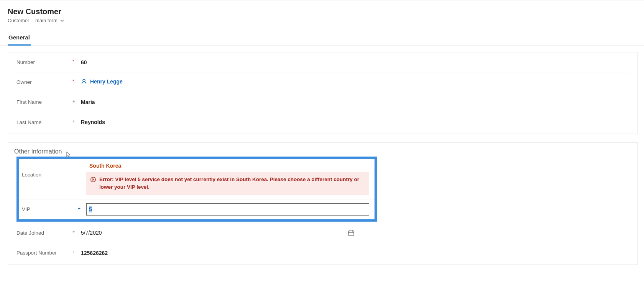  What do you see at coordinates (197, 189) in the screenshot?
I see `highlighted-region: Location South Korea Error: VIP level 5 …` at bounding box center [197, 189].